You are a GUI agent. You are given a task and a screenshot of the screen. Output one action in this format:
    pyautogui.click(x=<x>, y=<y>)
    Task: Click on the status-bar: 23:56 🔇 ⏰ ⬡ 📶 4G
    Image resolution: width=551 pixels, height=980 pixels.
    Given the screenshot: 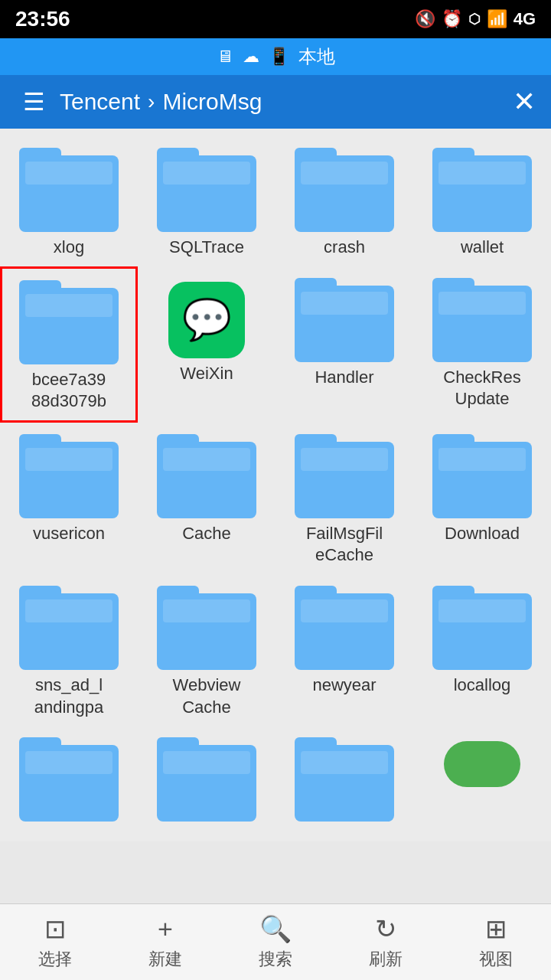 What is the action you would take?
    pyautogui.click(x=276, y=19)
    